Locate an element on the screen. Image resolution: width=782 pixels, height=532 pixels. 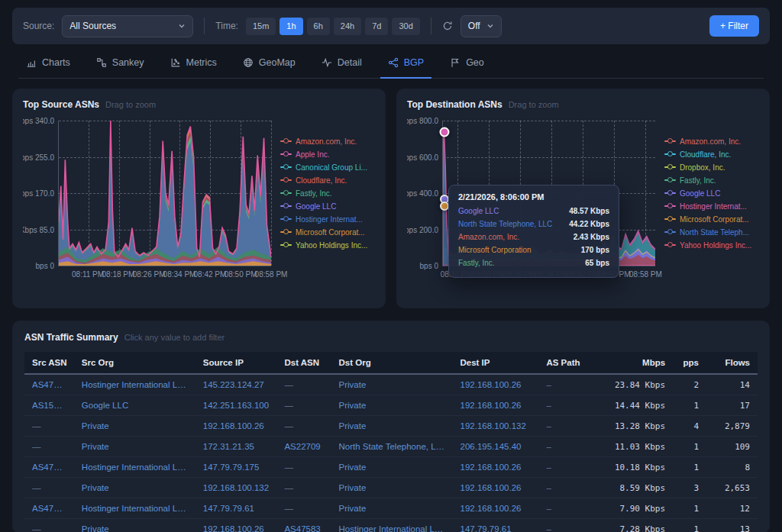
cell-mbps: 7.90 Kbps is located at coordinates (636, 508).